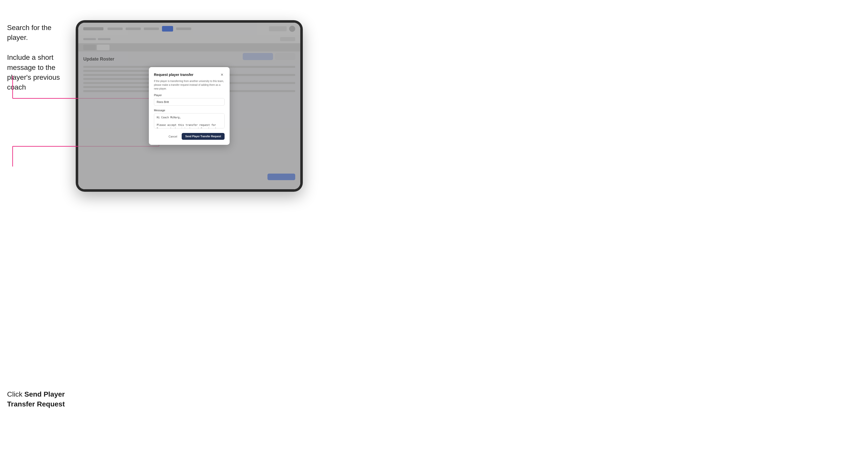  I want to click on instruction-click: Click Send Player Transfer Request, so click(40, 399).